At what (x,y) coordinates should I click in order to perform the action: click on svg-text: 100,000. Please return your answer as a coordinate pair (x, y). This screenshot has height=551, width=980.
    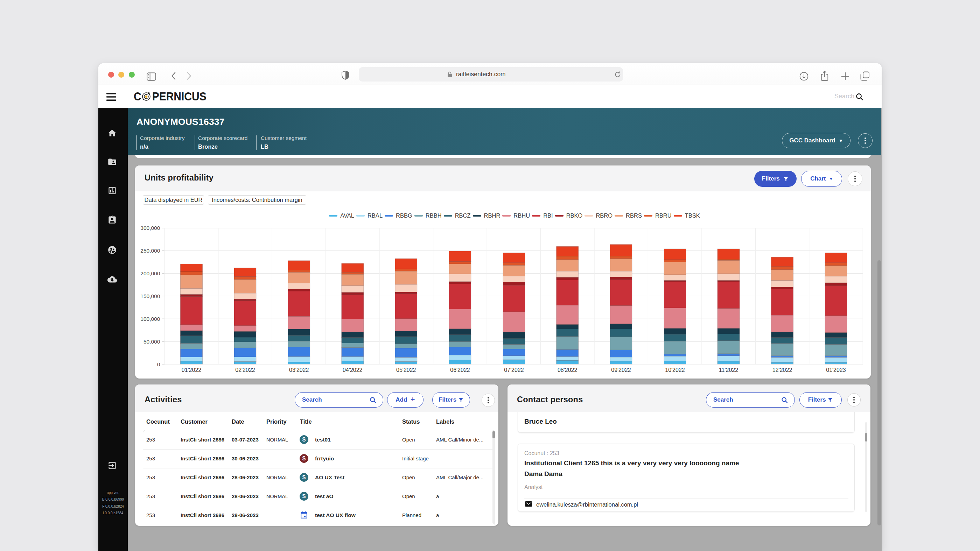
    Looking at the image, I should click on (150, 319).